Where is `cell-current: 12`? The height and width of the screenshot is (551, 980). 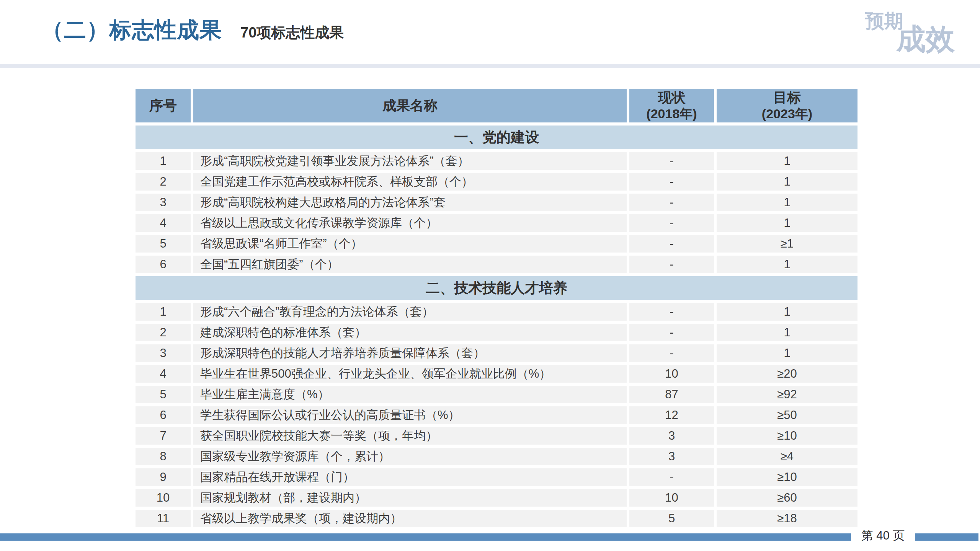 cell-current: 12 is located at coordinates (671, 415).